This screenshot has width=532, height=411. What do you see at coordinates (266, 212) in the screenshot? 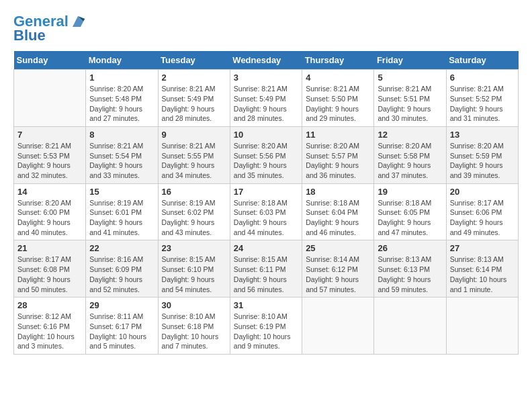
I see `calendar-week-row: 14 Sunrise: 8:20 AM Sunset: 6:00 PM Dayl…` at bounding box center [266, 212].